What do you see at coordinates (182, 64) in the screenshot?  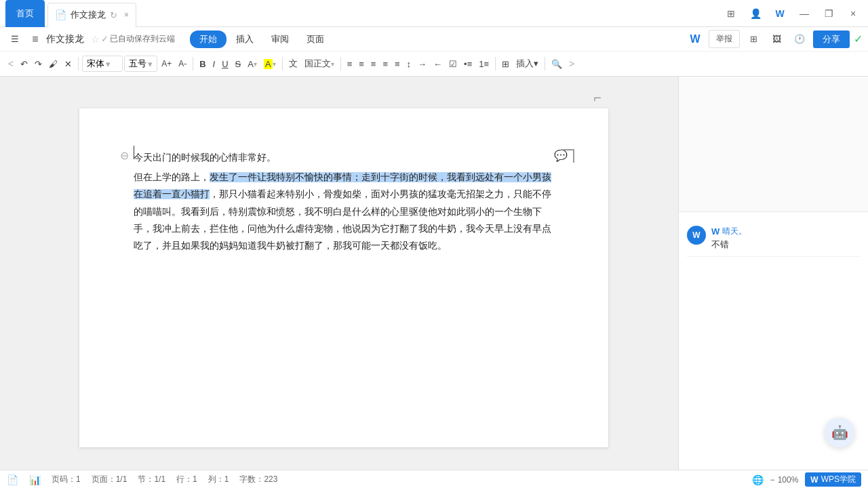 I see `font-size-decrease-button: A-` at bounding box center [182, 64].